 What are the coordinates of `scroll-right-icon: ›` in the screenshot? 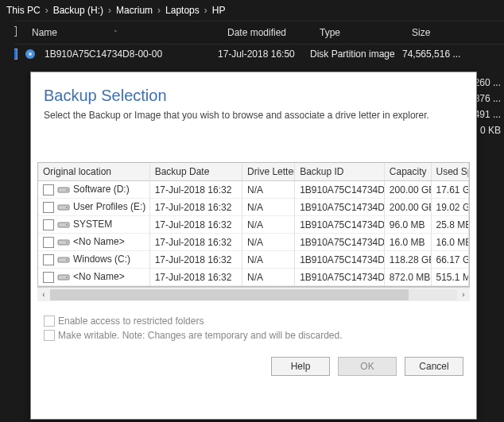 It's located at (463, 295).